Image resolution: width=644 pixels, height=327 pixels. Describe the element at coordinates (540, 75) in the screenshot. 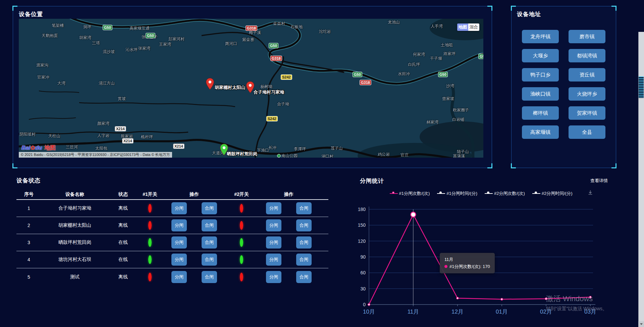

I see `address-button: 鸭子口乡` at that location.